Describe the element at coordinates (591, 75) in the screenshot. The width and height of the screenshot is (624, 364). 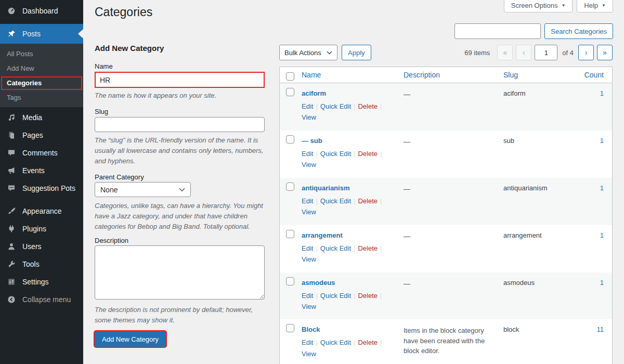
I see `header-count: Count` at that location.